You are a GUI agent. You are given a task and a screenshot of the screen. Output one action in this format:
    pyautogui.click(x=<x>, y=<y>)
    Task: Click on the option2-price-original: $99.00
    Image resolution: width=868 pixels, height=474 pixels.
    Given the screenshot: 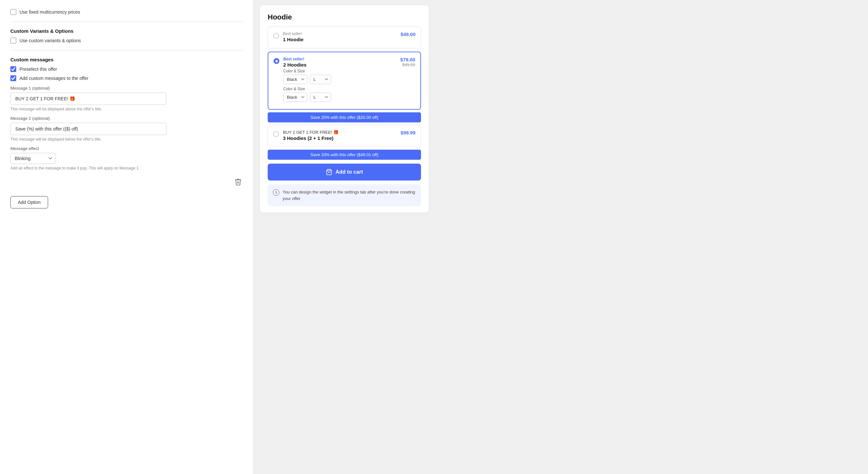 What is the action you would take?
    pyautogui.click(x=409, y=65)
    